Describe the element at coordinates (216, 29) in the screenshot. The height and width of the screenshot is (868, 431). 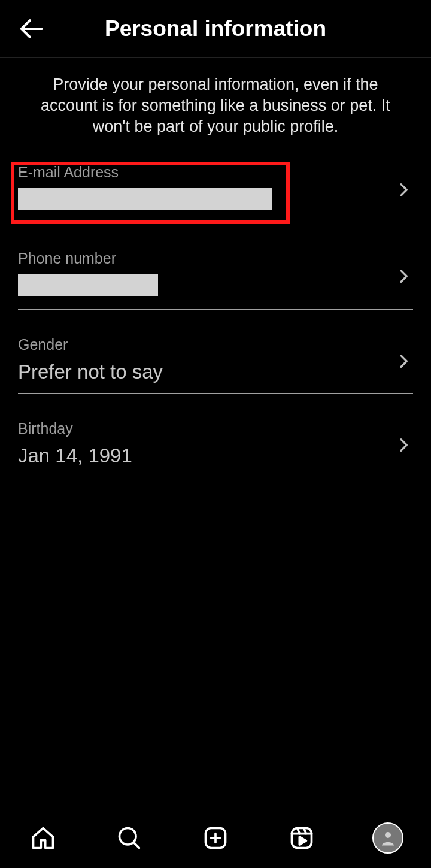
I see `header: Personal information` at that location.